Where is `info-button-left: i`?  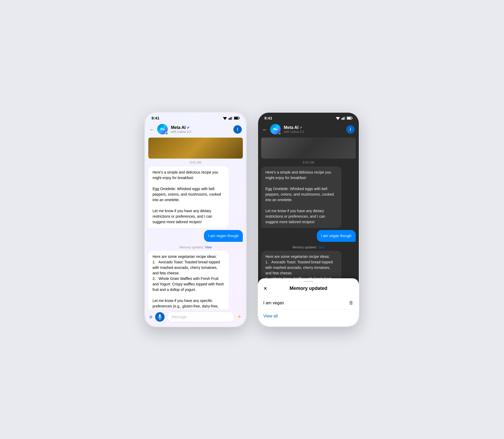
info-button-left: i is located at coordinates (238, 129).